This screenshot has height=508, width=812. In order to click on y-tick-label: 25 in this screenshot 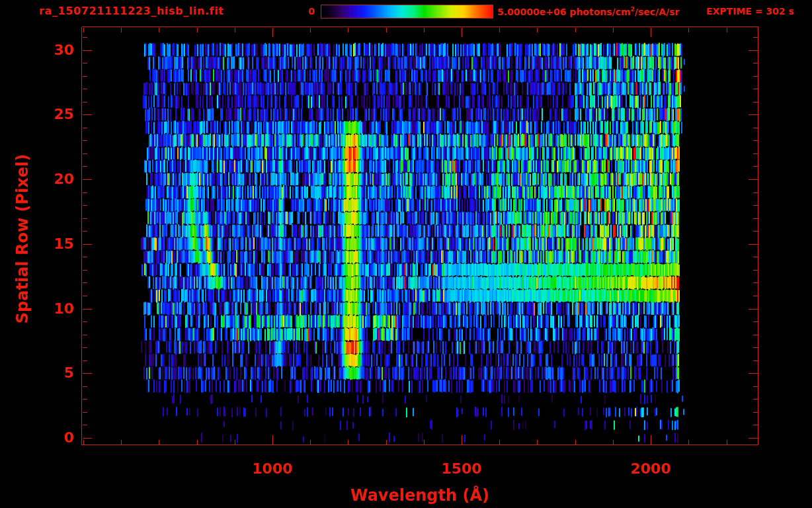, I will do `click(51, 114)`.